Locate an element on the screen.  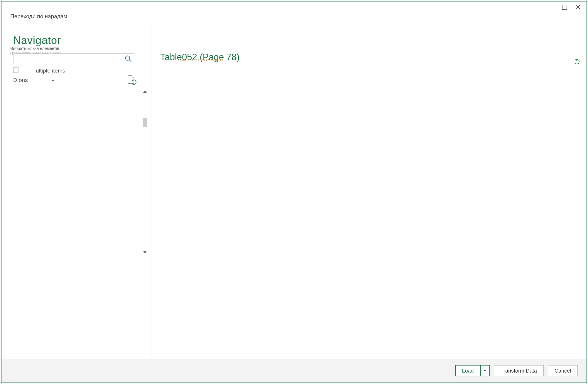
ghost-display-options: D ons is located at coordinates (21, 80).